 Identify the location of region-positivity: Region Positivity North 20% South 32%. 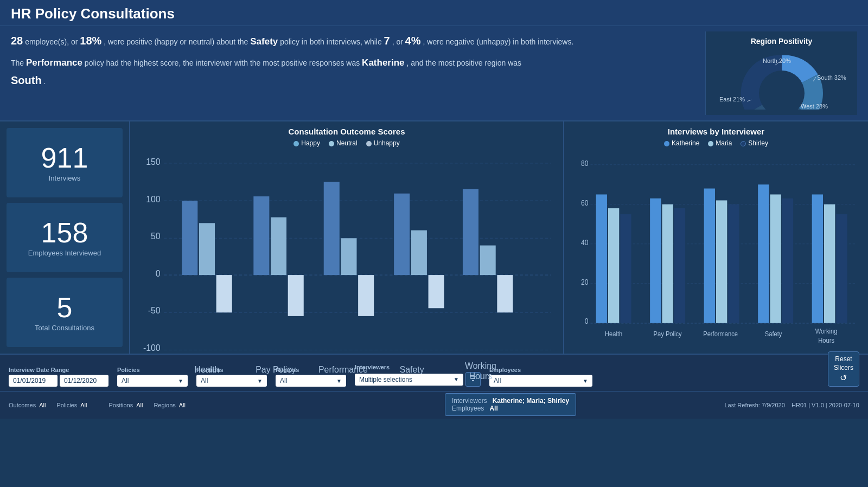
(781, 73).